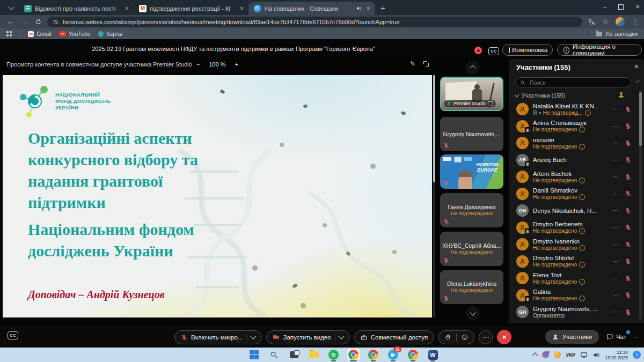 The image size is (644, 362). Describe the element at coordinates (620, 21) in the screenshot. I see `profile-avatar` at that location.